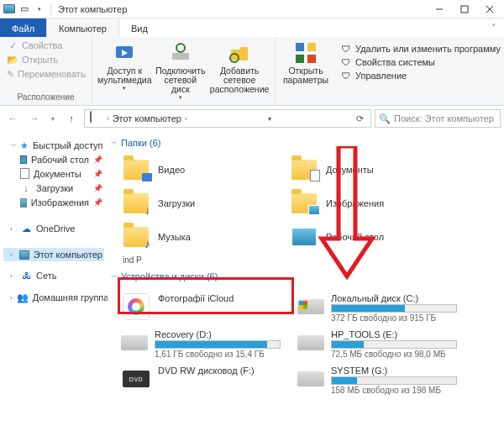 Image resolution: width=504 pixels, height=426 pixels. What do you see at coordinates (345, 76) in the screenshot?
I see `manage-icon: 🛡` at bounding box center [345, 76].